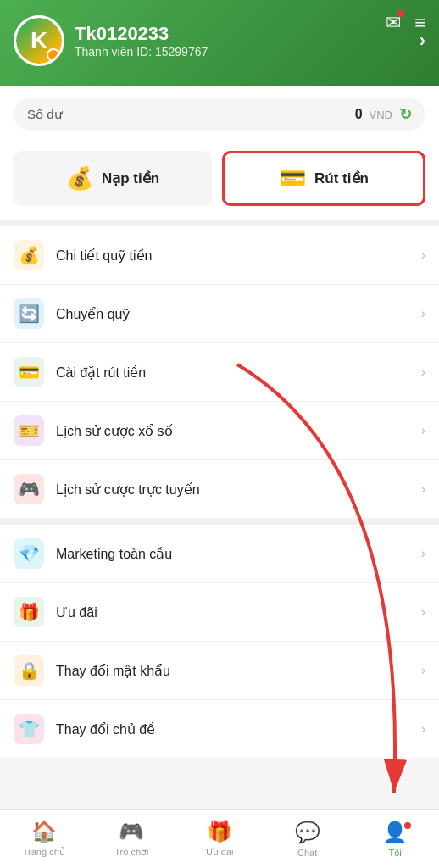  What do you see at coordinates (232, 612) in the screenshot?
I see `menu-item-label: Ưu đãi` at bounding box center [232, 612].